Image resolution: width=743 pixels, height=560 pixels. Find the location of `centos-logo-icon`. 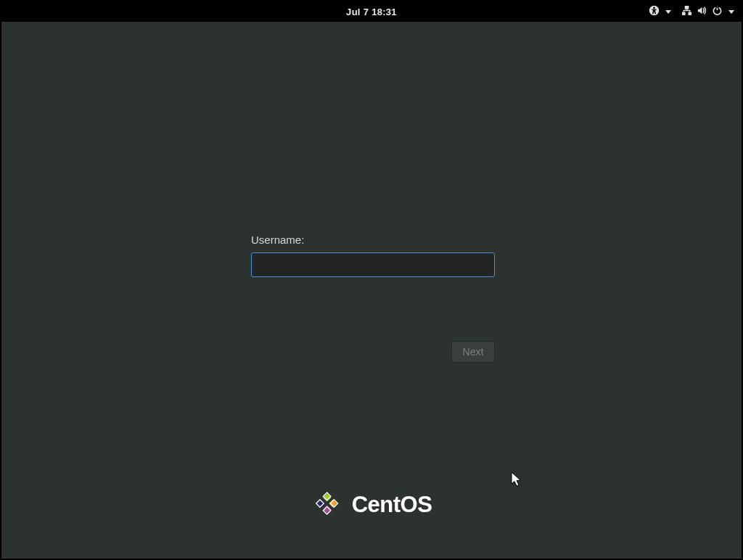

centos-logo-icon is located at coordinates (327, 505).